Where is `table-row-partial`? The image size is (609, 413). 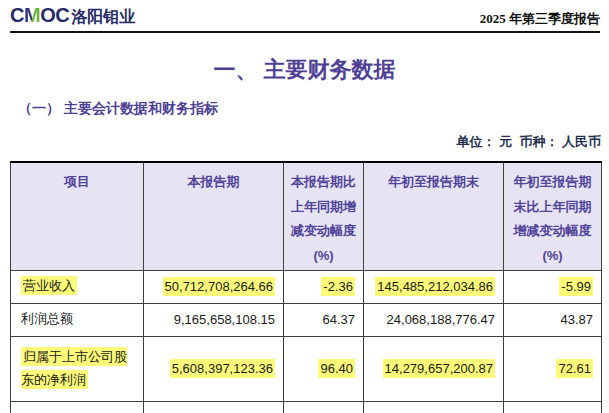
table-row-partial is located at coordinates (306, 407).